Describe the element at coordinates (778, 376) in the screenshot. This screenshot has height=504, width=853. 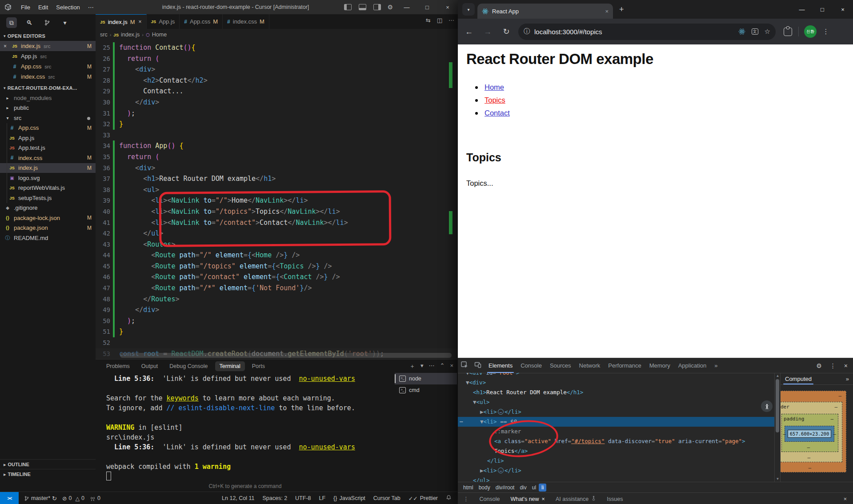
I see `scroll-up-icon: ▲` at that location.